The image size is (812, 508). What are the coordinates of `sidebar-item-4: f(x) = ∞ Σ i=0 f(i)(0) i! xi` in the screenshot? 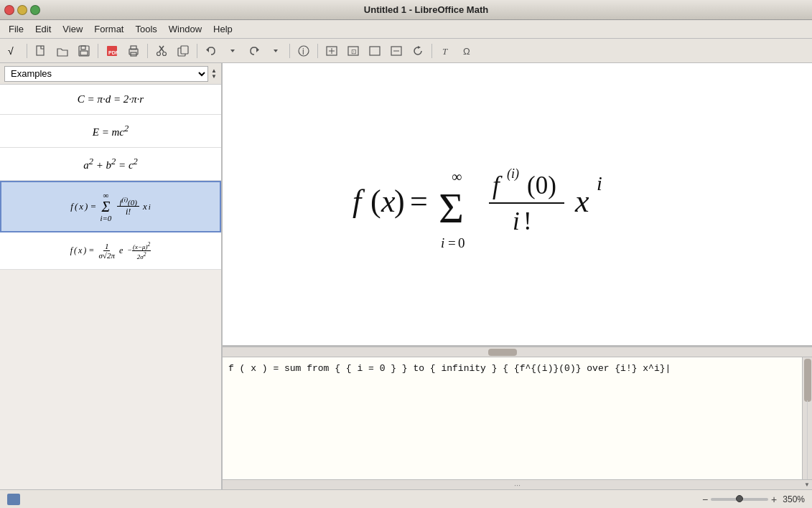 It's located at (111, 207).